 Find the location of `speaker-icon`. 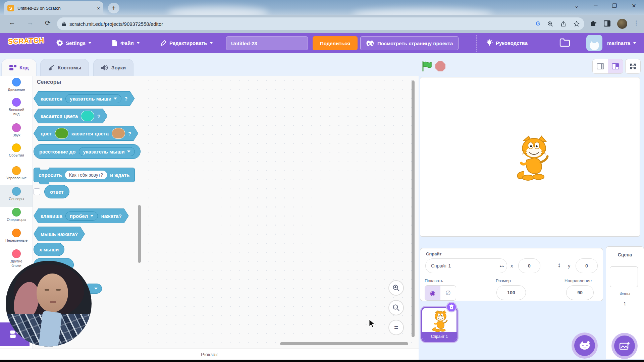

speaker-icon is located at coordinates (105, 68).